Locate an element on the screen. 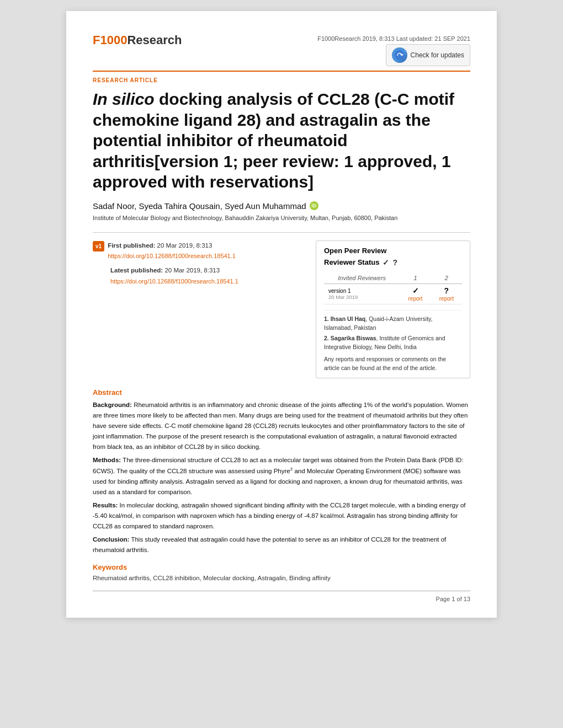 This screenshot has height=728, width=563. reviewer-notes: 1. Ihsan Ul Haq, Quaid-i-Azam University… is located at coordinates (393, 341).